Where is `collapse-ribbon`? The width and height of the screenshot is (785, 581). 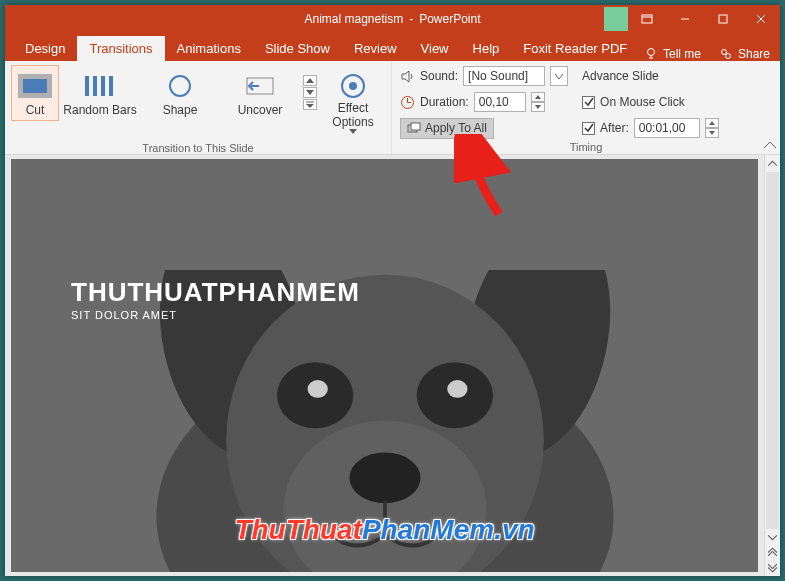
collapse-ribbon is located at coordinates (770, 143).